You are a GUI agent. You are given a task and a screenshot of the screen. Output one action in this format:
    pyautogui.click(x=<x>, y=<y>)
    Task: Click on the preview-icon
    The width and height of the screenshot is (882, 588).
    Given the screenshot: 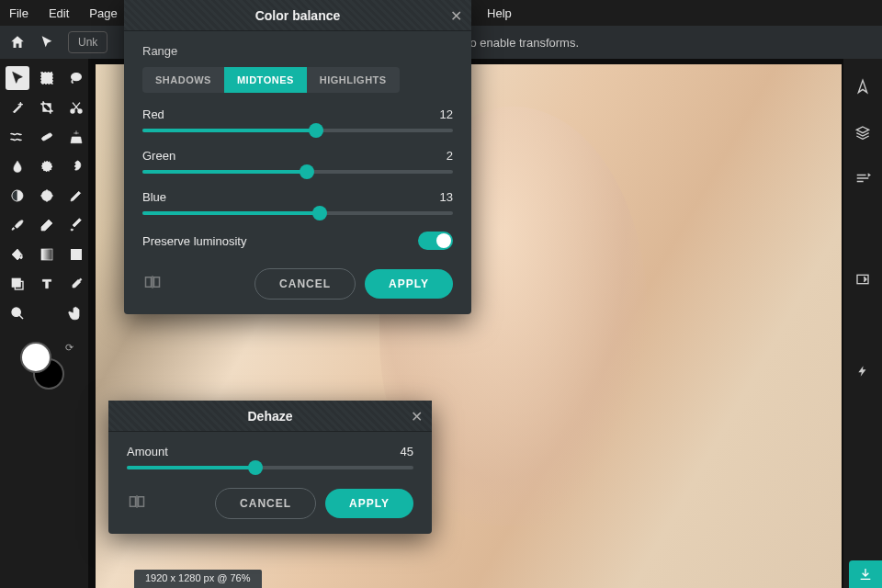 What is the action you would take?
    pyautogui.click(x=863, y=279)
    